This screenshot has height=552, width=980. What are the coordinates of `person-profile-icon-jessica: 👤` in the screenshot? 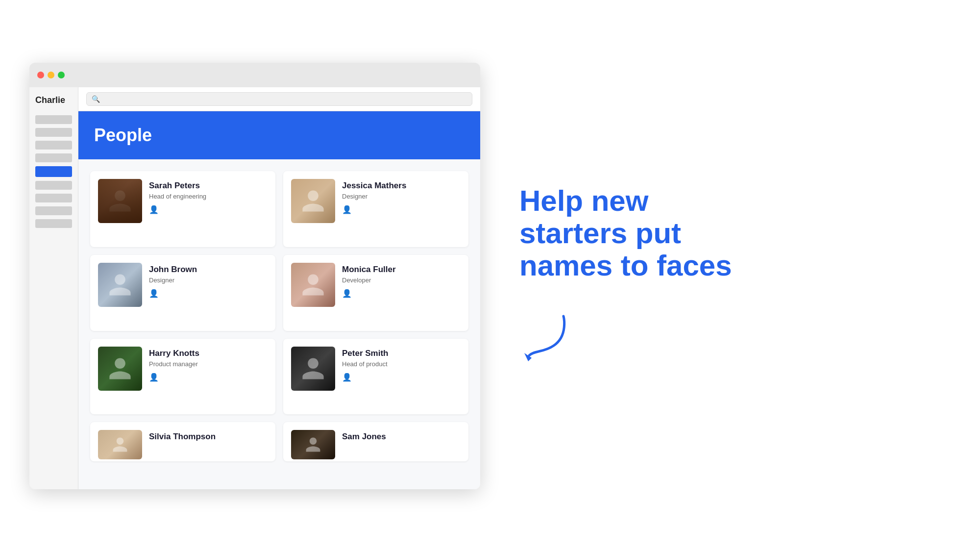 It's located at (401, 210).